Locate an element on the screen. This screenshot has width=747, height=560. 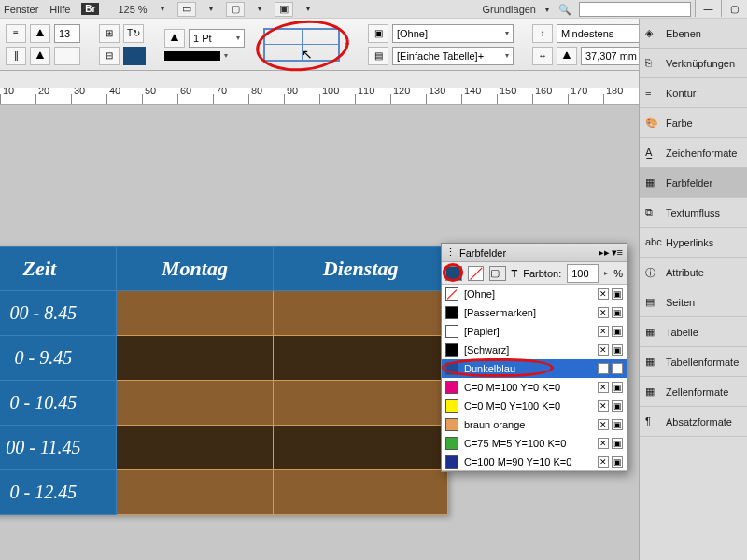
dock-panel-hyperlinks: abcHyperlinks is located at coordinates (693, 243).